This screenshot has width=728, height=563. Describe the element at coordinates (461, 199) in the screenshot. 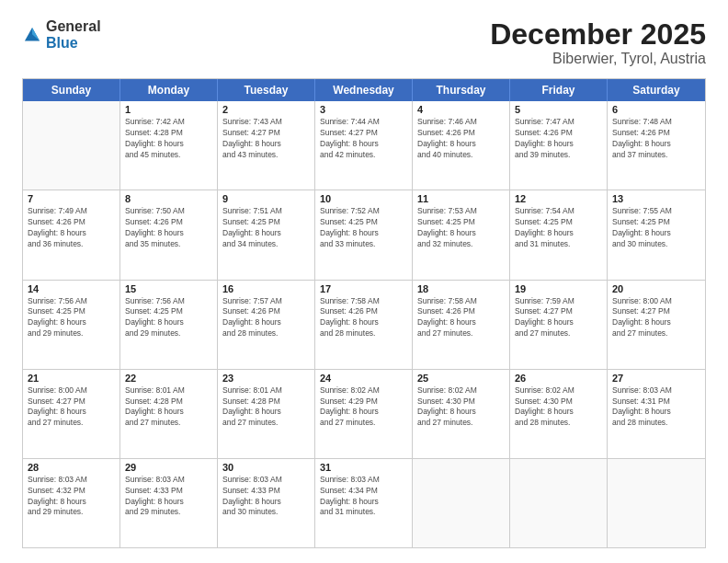

I see `day-number: 11` at that location.